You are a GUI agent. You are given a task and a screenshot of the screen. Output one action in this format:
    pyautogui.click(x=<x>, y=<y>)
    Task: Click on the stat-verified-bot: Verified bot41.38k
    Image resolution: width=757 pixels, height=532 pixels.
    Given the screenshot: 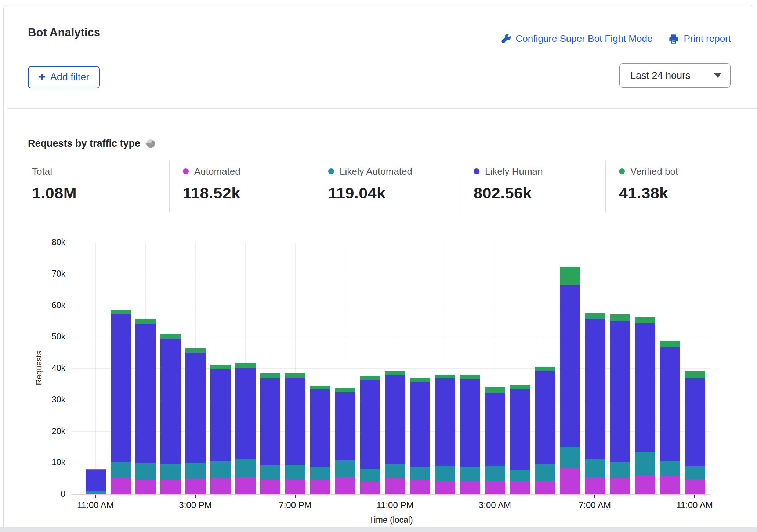 What is the action you would take?
    pyautogui.click(x=667, y=186)
    